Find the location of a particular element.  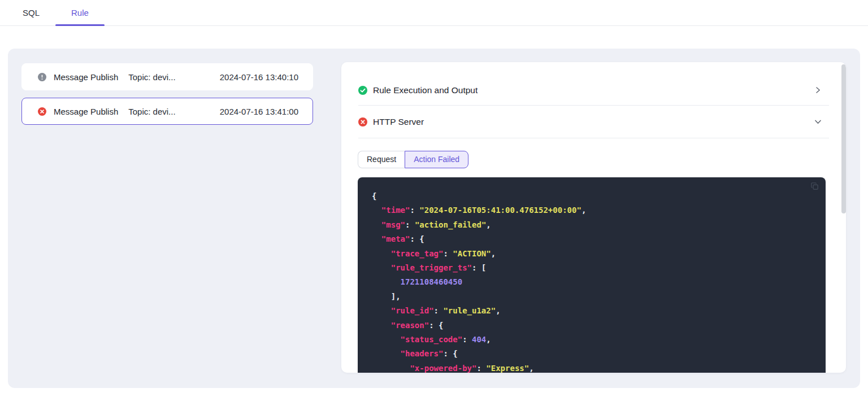

chevron-down-icon is located at coordinates (818, 122).